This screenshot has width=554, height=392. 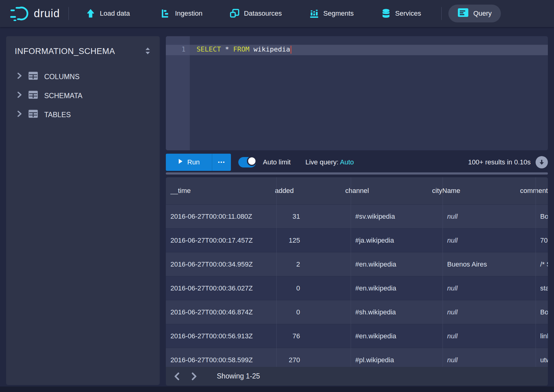 I want to click on druid-logo: druid, so click(x=35, y=13).